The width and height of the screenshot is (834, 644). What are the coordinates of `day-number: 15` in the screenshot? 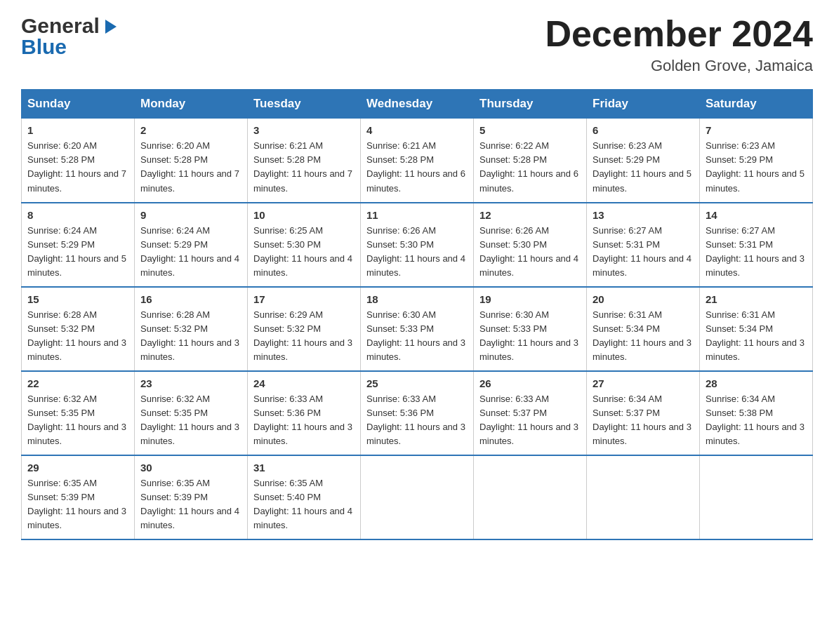 It's located at (78, 299).